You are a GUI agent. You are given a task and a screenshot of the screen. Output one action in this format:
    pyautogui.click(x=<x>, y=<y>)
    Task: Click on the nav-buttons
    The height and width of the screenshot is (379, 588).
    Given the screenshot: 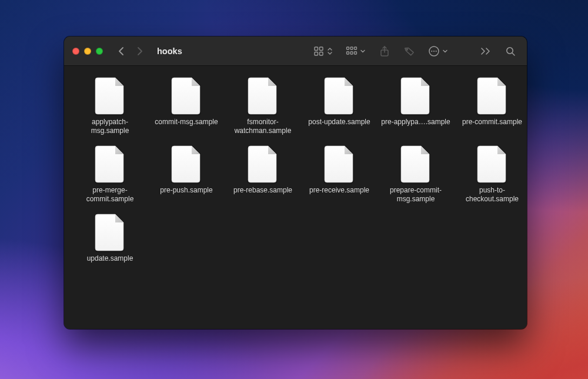 What is the action you would take?
    pyautogui.click(x=131, y=51)
    